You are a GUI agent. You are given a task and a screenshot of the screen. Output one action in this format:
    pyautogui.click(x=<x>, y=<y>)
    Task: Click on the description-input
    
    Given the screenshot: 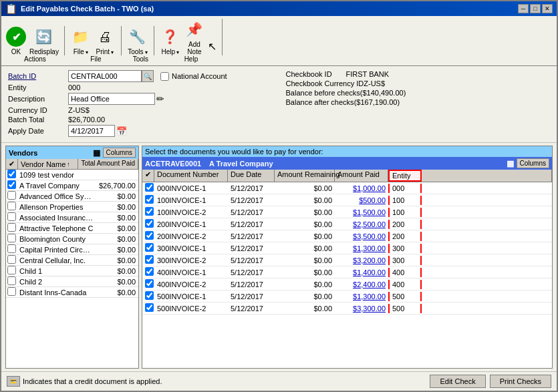 What is the action you would take?
    pyautogui.click(x=112, y=99)
    